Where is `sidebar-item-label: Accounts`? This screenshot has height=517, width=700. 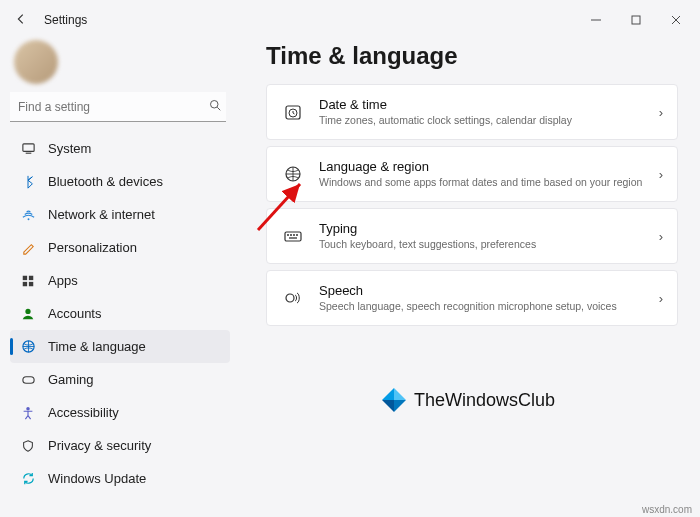 sidebar-item-label: Accounts is located at coordinates (74, 314).